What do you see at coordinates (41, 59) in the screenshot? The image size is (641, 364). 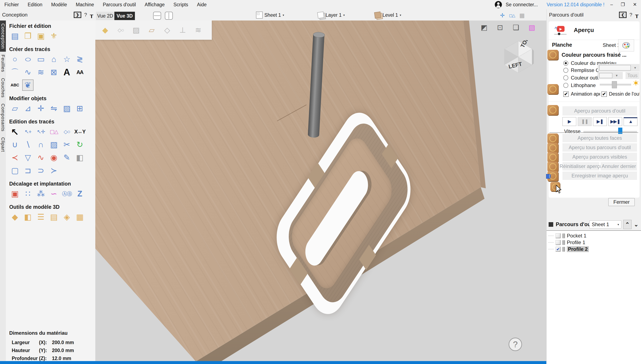 I see `draw-rectangle-icon: ▭` at bounding box center [41, 59].